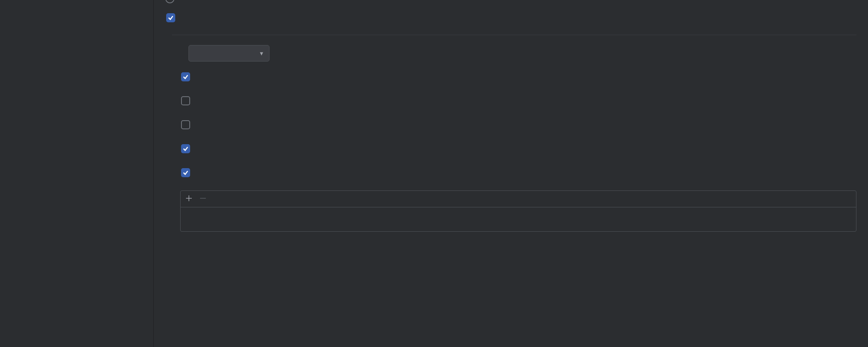 The height and width of the screenshot is (347, 868). I want to click on checkbox-exact-execution-count, so click(519, 172).